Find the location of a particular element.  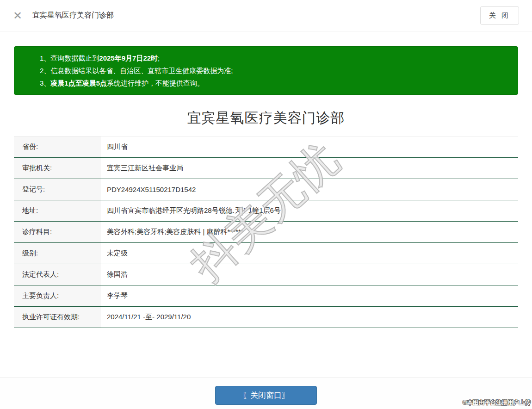

row-label: 省份: is located at coordinates (57, 147).